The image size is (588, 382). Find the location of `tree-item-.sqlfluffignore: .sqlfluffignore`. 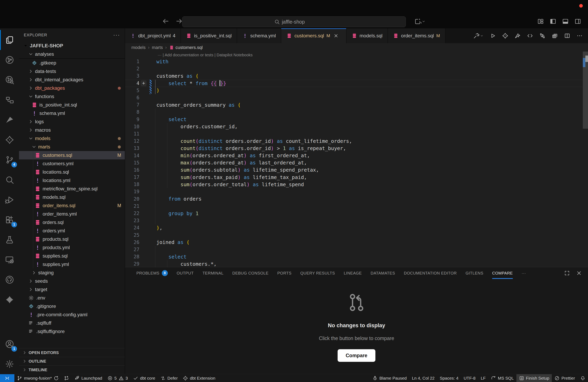

tree-item-.sqlfluffignore: .sqlfluffignore is located at coordinates (72, 331).